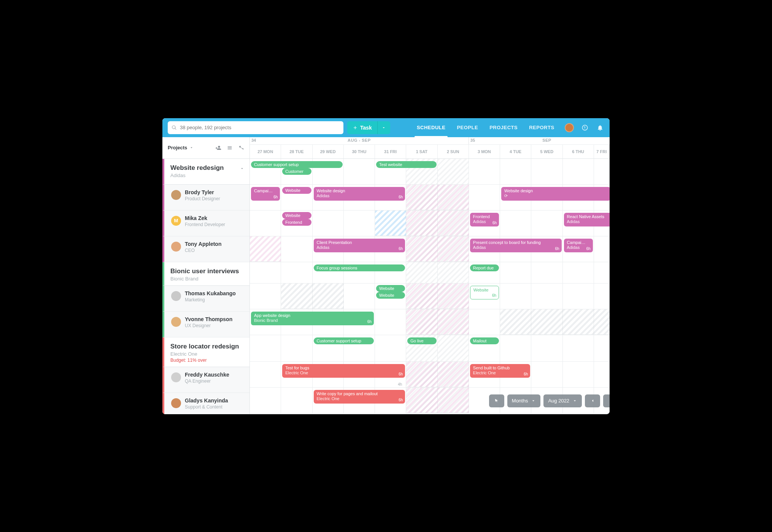 The height and width of the screenshot is (532, 772). Describe the element at coordinates (241, 148) in the screenshot. I see `expand-icon` at that location.